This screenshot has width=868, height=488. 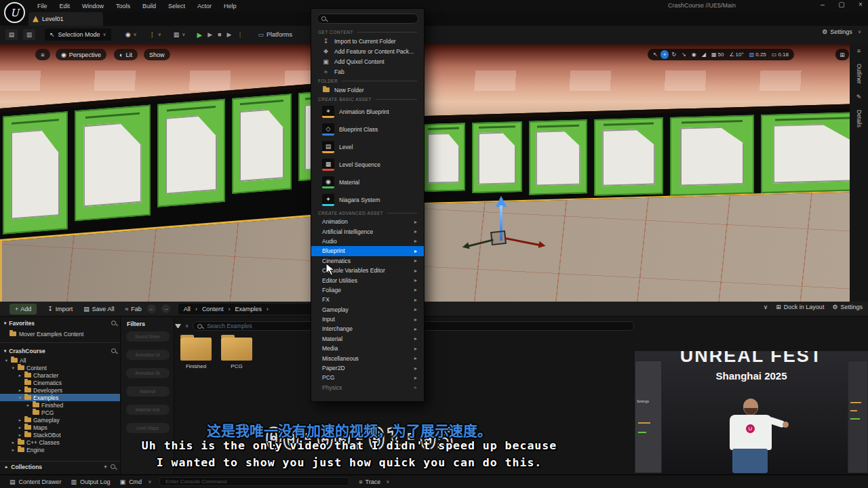 What do you see at coordinates (368, 61) in the screenshot?
I see `menu-item-add-quixel: ▣Add Quixel Content` at bounding box center [368, 61].